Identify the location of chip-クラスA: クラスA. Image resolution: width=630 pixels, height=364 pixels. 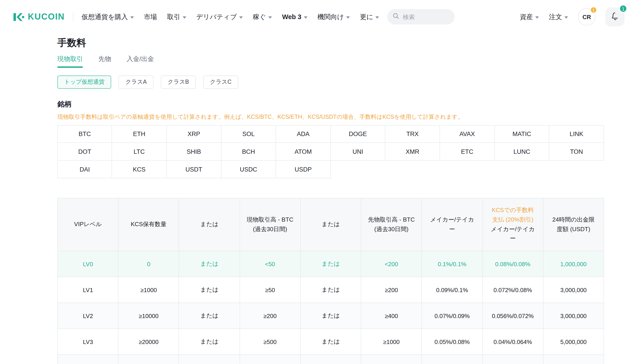
(136, 82).